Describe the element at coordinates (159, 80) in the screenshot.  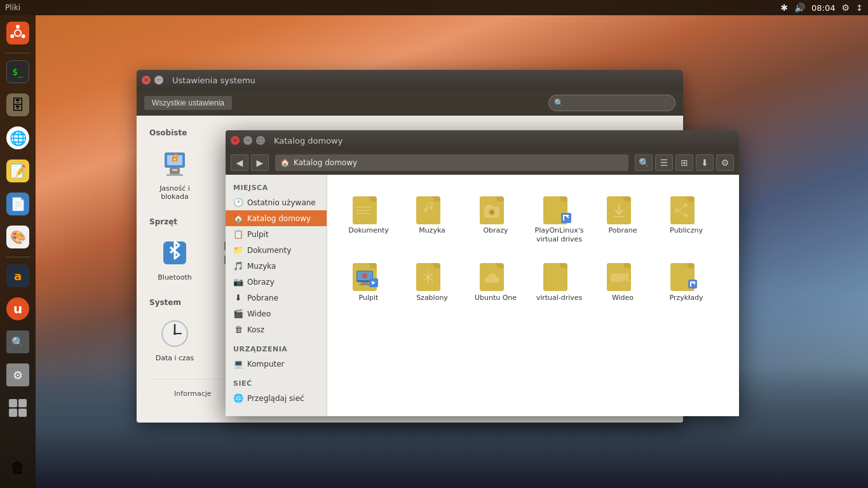
I see `settings-minimize-button: ─` at that location.